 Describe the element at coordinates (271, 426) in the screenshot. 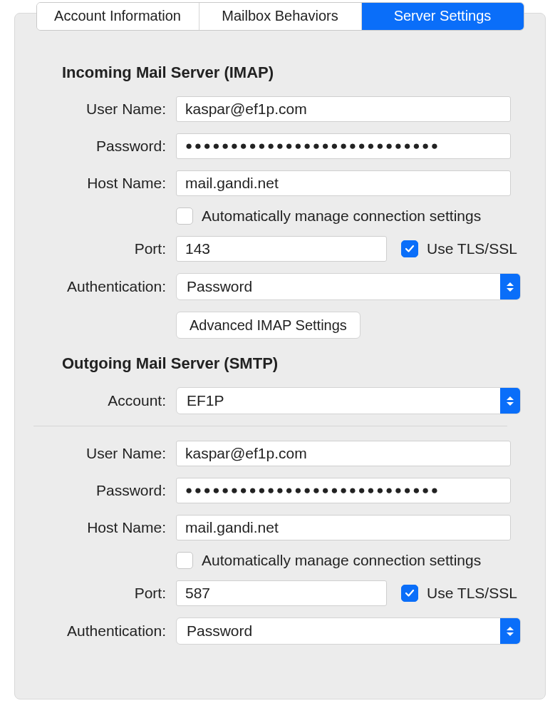

I see `divider` at that location.